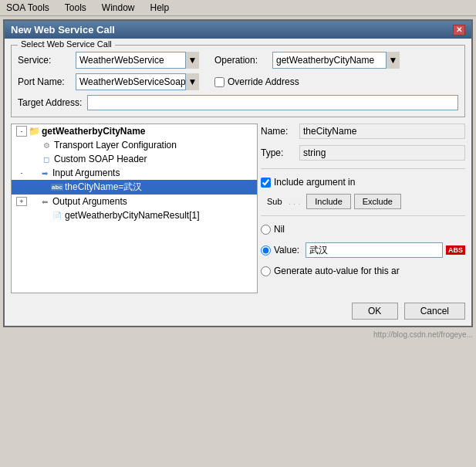 The image size is (476, 467). What do you see at coordinates (22, 131) in the screenshot?
I see `expand-root: -` at bounding box center [22, 131].